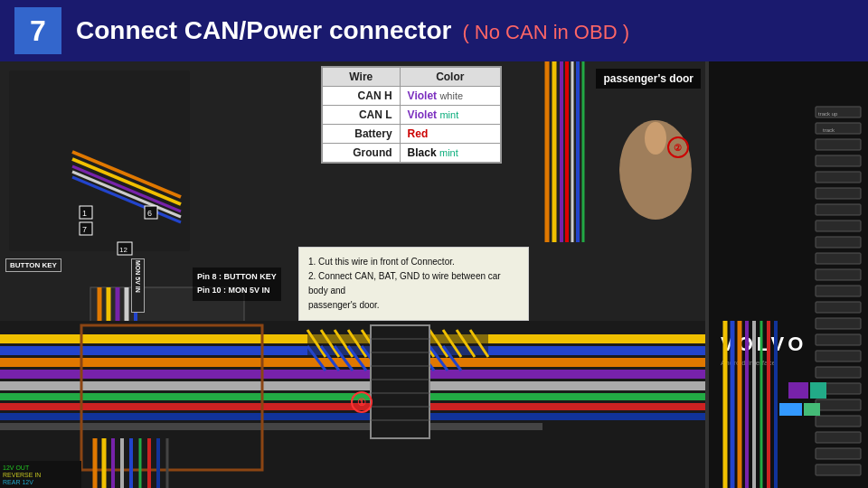 The image size is (868, 488). I want to click on table-row: CAN L Violet mint, so click(412, 116).